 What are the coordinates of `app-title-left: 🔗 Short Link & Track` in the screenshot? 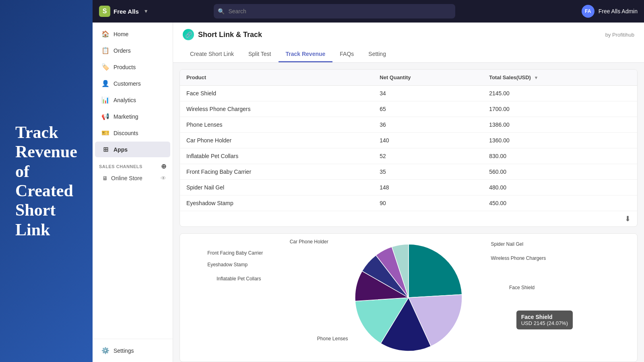 It's located at (222, 35).